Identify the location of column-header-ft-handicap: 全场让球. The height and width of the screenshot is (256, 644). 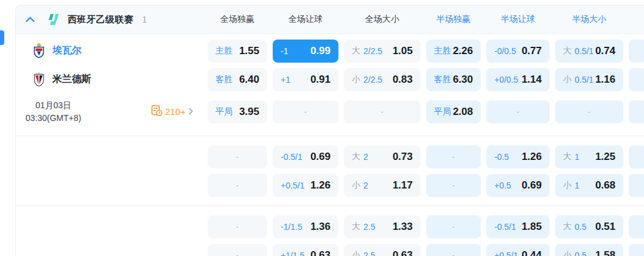
(306, 19).